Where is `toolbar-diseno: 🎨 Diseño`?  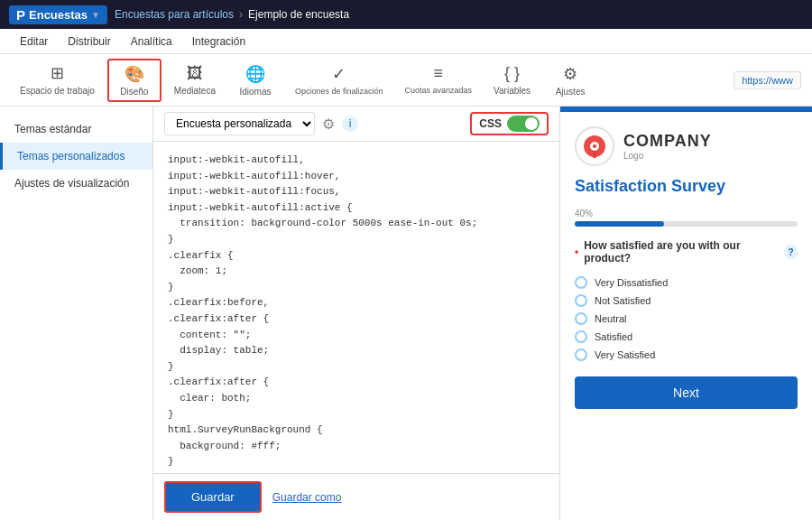
toolbar-diseno: 🎨 Diseño is located at coordinates (134, 80).